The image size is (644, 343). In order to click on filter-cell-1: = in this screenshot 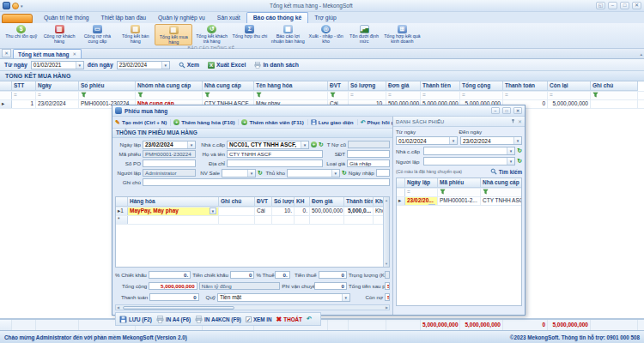, I will do `click(58, 96)`.